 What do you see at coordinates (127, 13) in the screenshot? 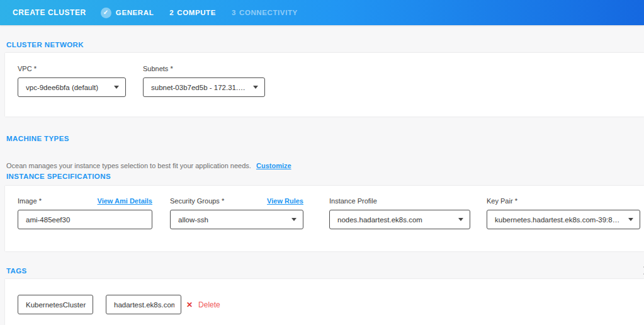
I see `step-general: ✓ GENERAL` at bounding box center [127, 13].